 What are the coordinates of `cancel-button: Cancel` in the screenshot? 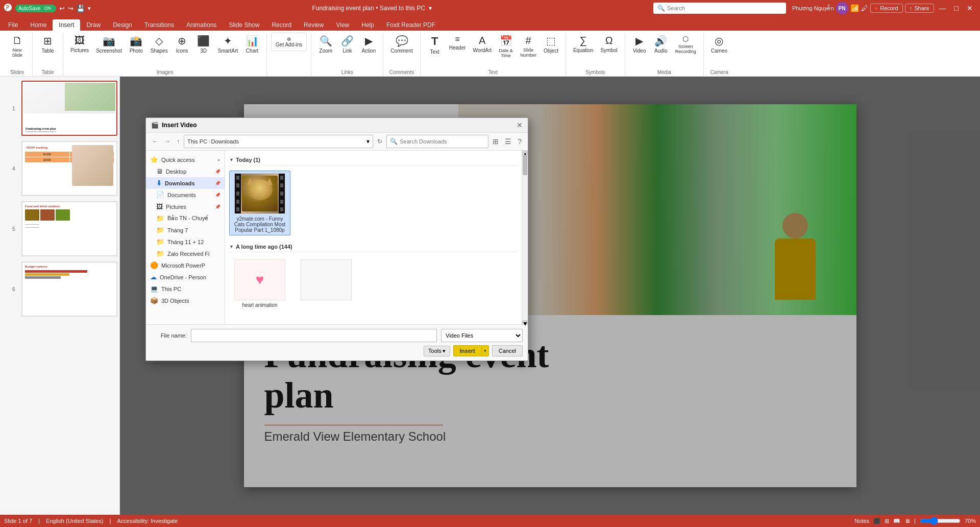 It's located at (507, 351).